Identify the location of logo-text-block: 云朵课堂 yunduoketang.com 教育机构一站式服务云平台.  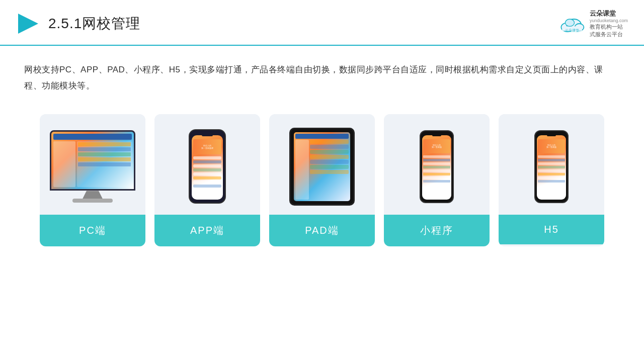
(609, 24).